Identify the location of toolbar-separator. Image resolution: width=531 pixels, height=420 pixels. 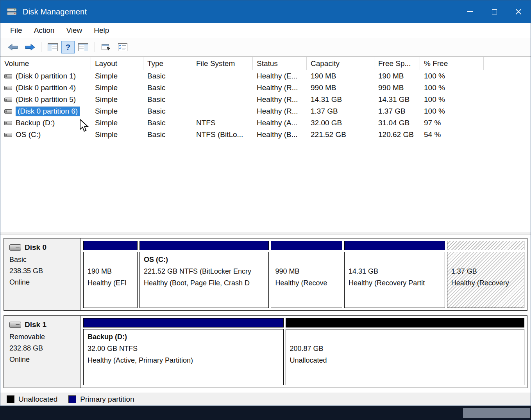
(41, 47).